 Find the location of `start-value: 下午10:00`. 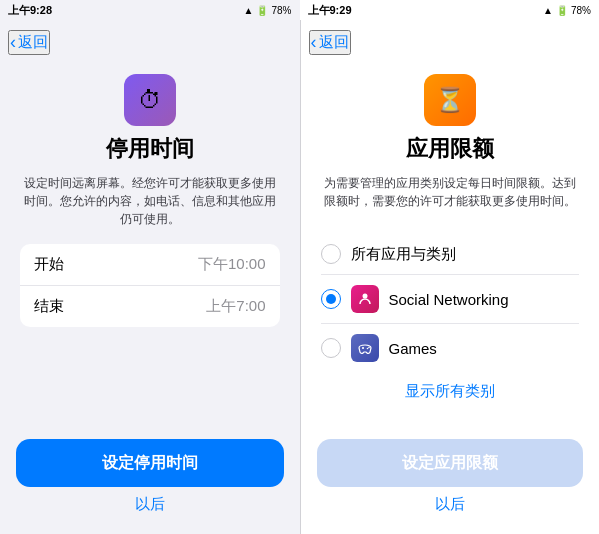

start-value: 下午10:00 is located at coordinates (232, 264).